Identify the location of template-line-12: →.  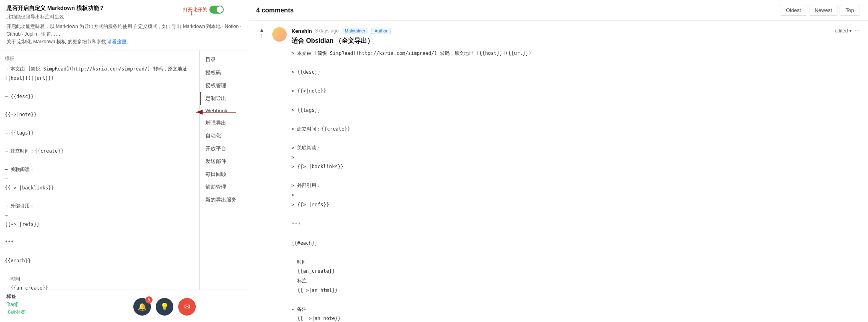
(100, 179).